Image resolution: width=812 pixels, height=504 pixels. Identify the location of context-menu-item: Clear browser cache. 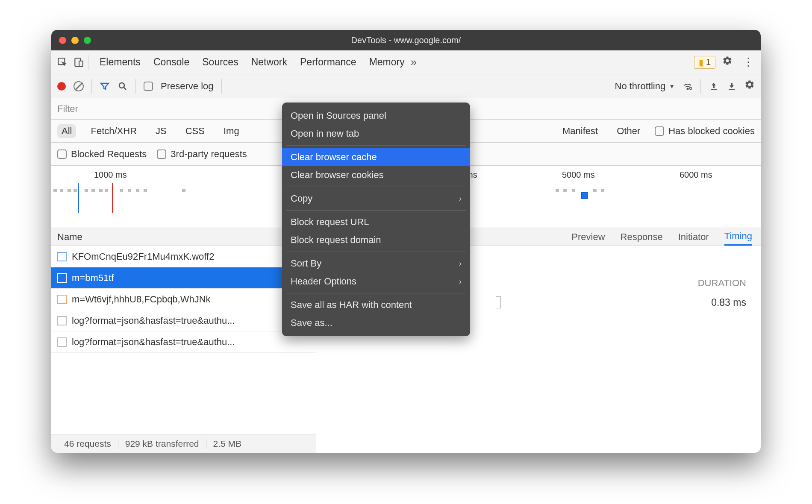
(376, 157).